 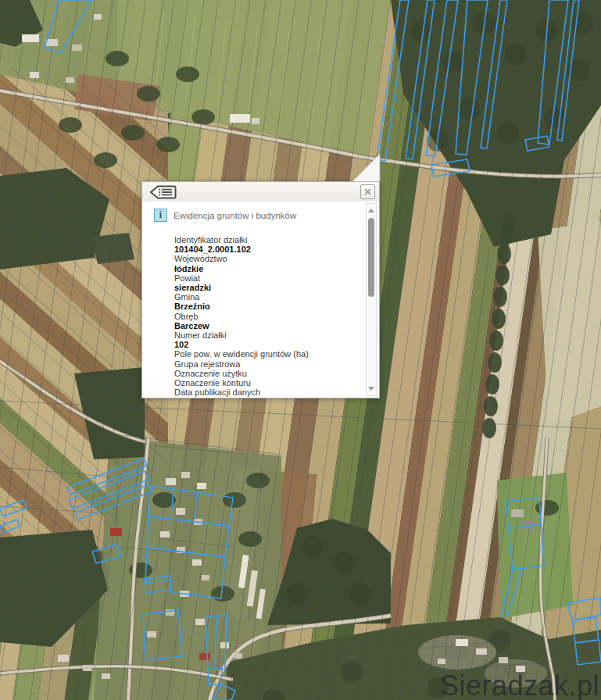 What do you see at coordinates (259, 259) in the screenshot?
I see `field-label: Województwo` at bounding box center [259, 259].